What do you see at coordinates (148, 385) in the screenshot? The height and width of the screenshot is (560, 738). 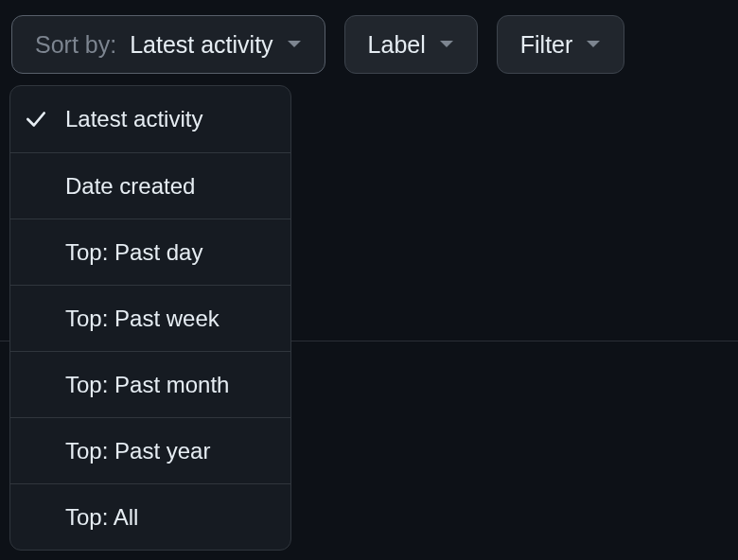 I see `sort-option-label: Top: Past month` at bounding box center [148, 385].